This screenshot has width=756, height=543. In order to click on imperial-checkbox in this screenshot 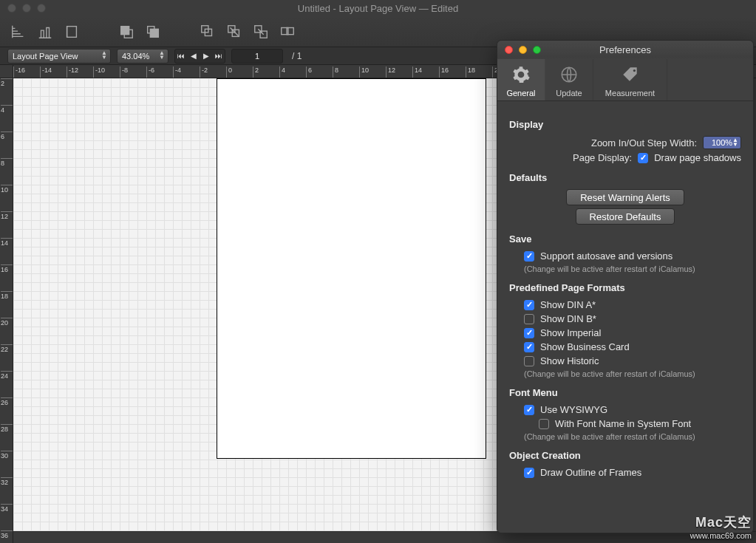, I will do `click(529, 333)`.